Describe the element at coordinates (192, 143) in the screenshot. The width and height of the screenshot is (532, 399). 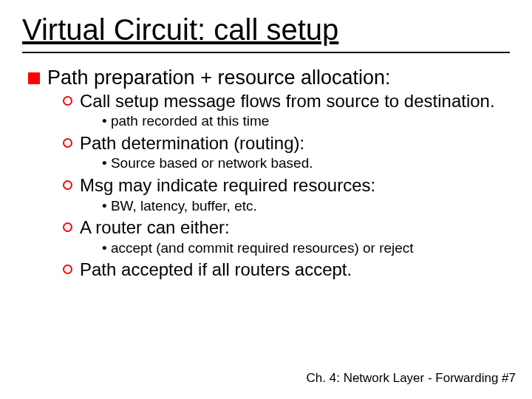
I see `bullet-level2-text: Path determination (routing):` at that location.